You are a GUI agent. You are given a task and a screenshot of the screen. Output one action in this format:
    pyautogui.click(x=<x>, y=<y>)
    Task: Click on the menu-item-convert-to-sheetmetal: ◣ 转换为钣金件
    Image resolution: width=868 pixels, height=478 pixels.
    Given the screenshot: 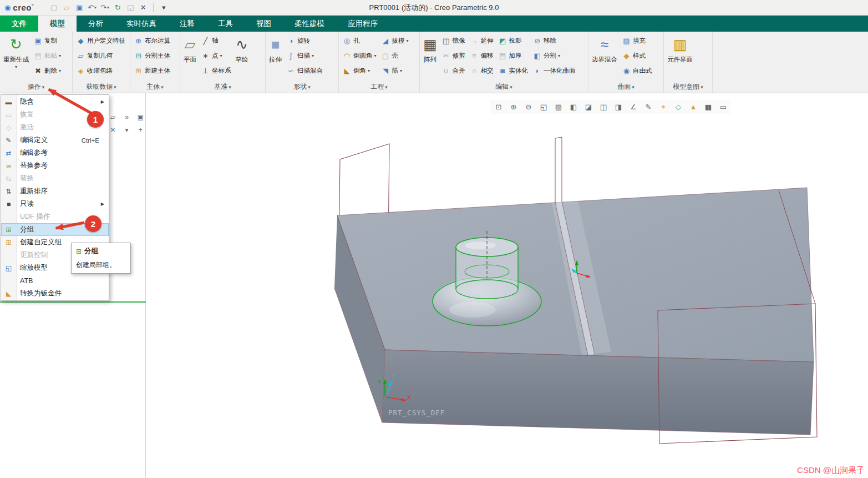 What is the action you would take?
    pyautogui.click(x=55, y=293)
    